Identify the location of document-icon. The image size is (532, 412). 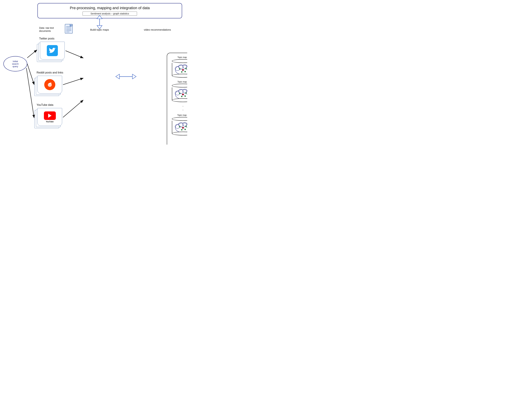
(69, 30).